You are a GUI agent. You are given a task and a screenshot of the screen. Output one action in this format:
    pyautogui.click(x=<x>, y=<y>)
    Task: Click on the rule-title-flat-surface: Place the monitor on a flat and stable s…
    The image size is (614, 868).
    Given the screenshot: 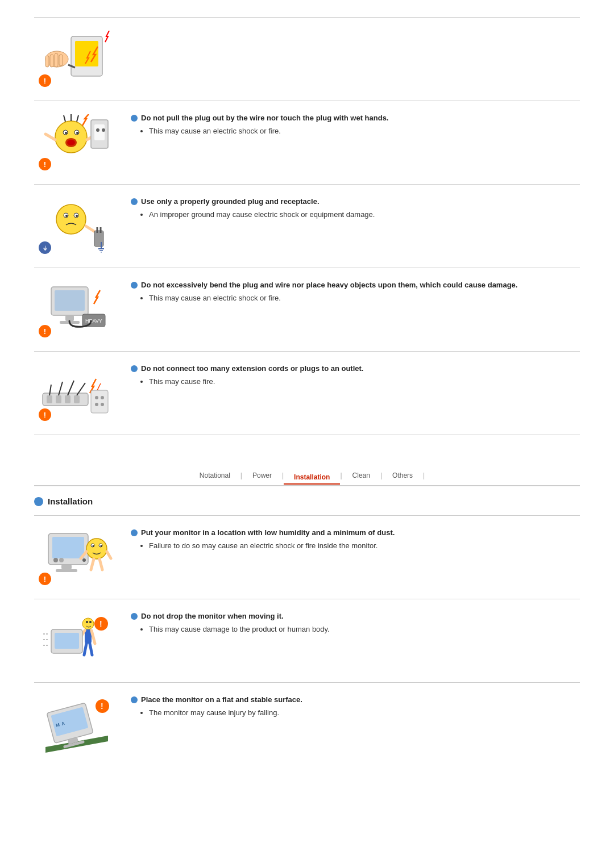 What is the action you would take?
    pyautogui.click(x=355, y=700)
    